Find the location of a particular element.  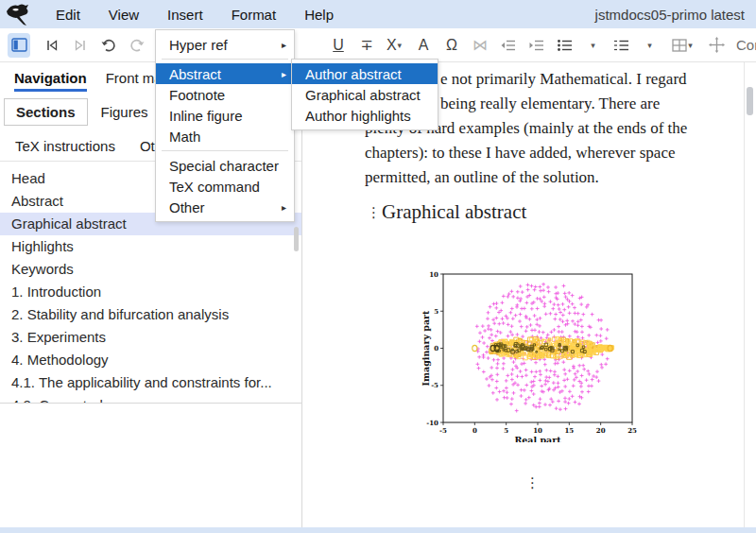

redo-button is located at coordinates (137, 45).